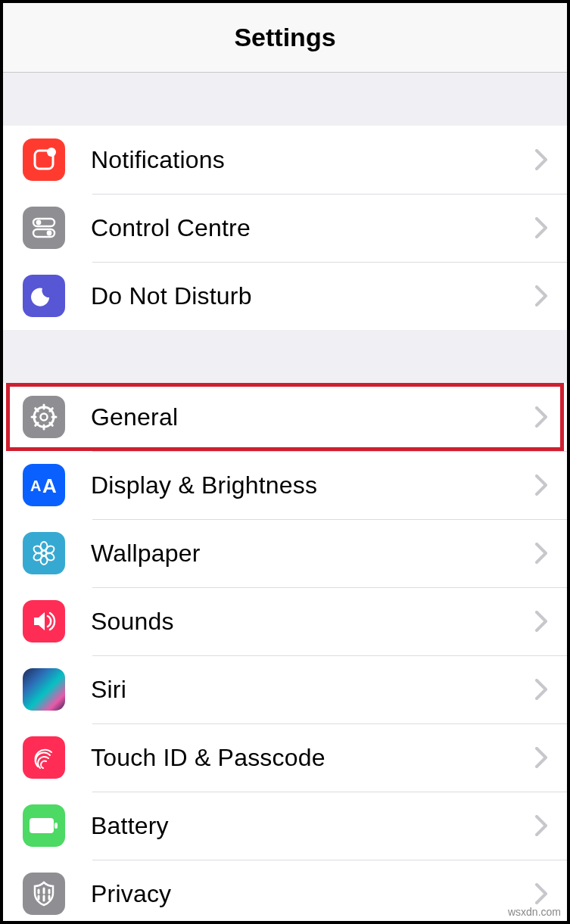 The height and width of the screenshot is (924, 570). What do you see at coordinates (285, 553) in the screenshot?
I see `row-wallpaper: Wallpaper` at bounding box center [285, 553].